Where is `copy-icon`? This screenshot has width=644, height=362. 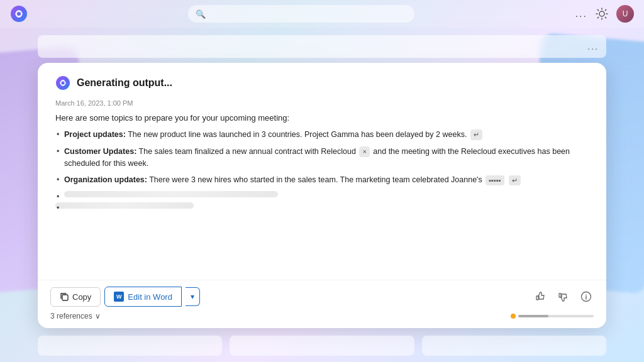
copy-icon is located at coordinates (64, 297).